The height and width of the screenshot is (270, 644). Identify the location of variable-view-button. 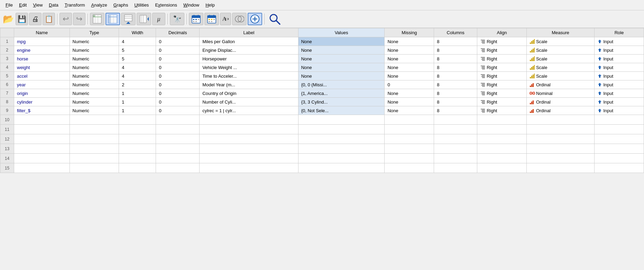
(113, 19).